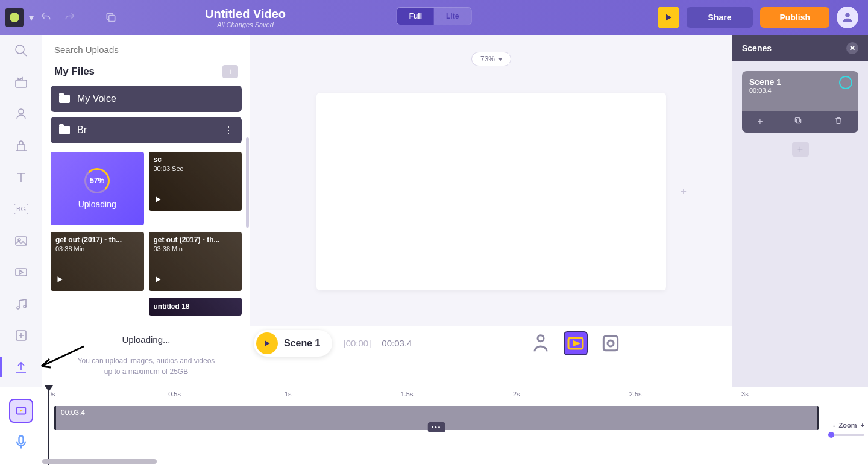  Describe the element at coordinates (800, 90) in the screenshot. I see `scene-card-time: 00:03.4` at that location.